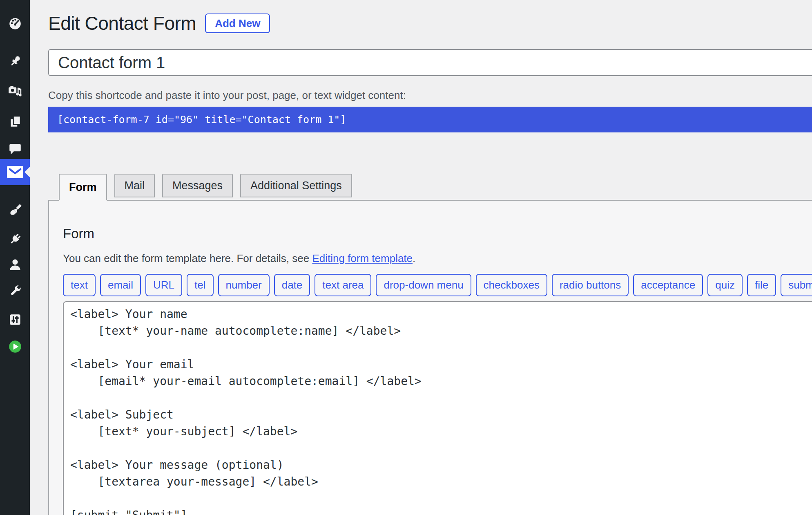 The width and height of the screenshot is (812, 515). What do you see at coordinates (296, 186) in the screenshot?
I see `tab-additional-settings: Additional Settings` at bounding box center [296, 186].